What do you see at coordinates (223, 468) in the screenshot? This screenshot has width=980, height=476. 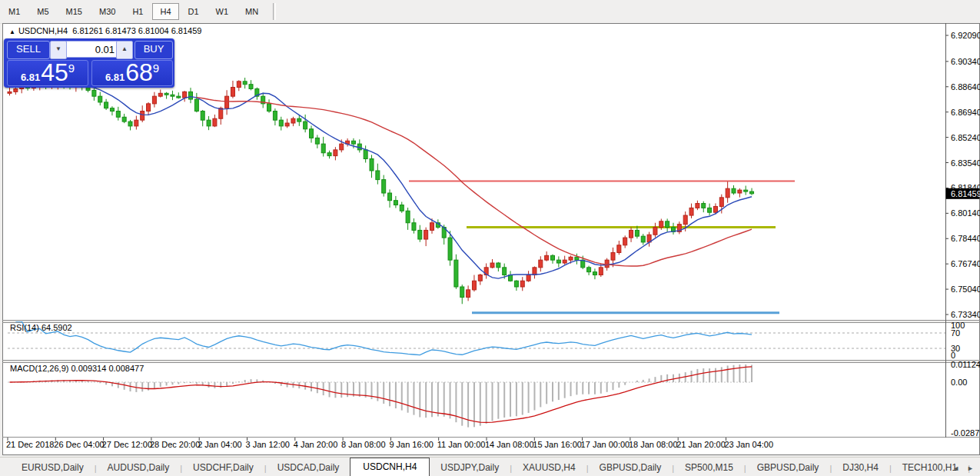 I see `tab-usdchf-daily: USDCHF,Daily` at bounding box center [223, 468].